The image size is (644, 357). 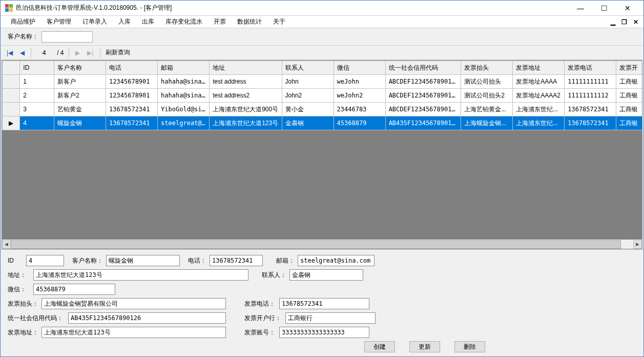 What do you see at coordinates (628, 8) in the screenshot?
I see `close-button: ✕` at bounding box center [628, 8].